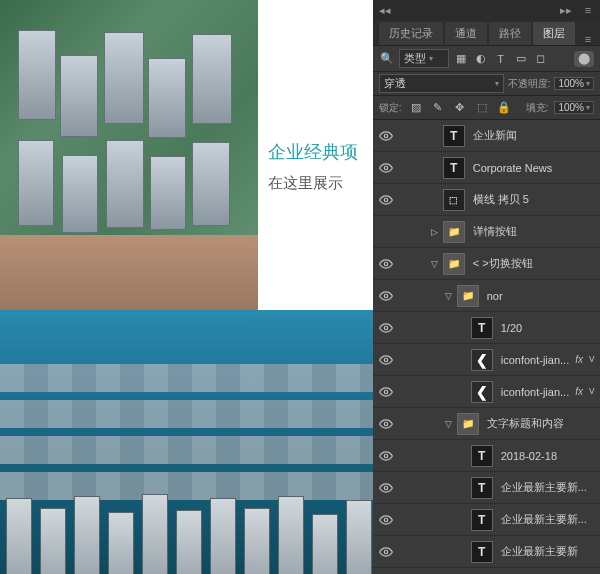 This screenshot has height=574, width=600. I want to click on headline-1: 企业经典项, so click(313, 152).